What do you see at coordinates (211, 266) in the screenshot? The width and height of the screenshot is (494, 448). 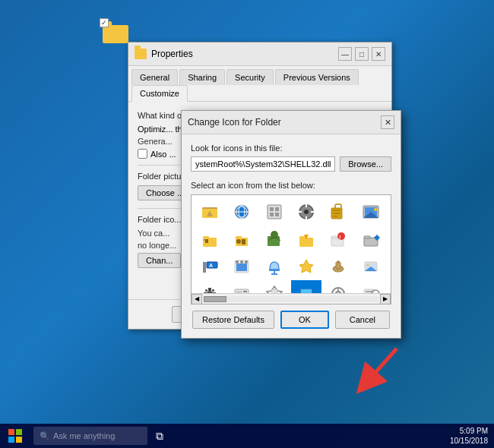 I see `svg-text: A` at bounding box center [211, 266].